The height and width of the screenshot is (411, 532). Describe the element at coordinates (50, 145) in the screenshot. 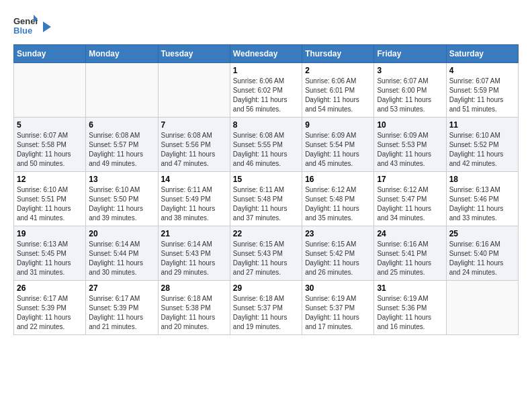

I see `calendar-cell: 5Sunrise: 6:07 AM Sunset: 5:58 PM Daylig…` at that location.